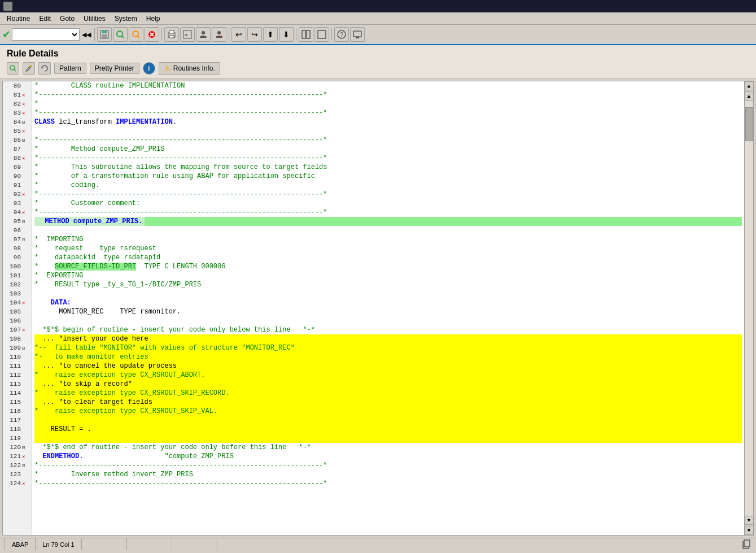 The height and width of the screenshot is (553, 756). What do you see at coordinates (17, 330) in the screenshot?
I see `line-number-row: 107✕` at bounding box center [17, 330].